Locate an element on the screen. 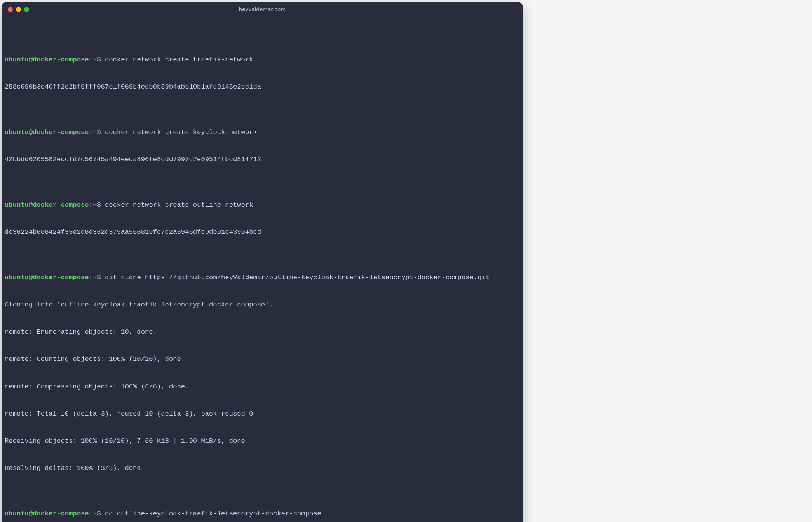 This screenshot has height=522, width=812. window-controls is located at coordinates (16, 9).